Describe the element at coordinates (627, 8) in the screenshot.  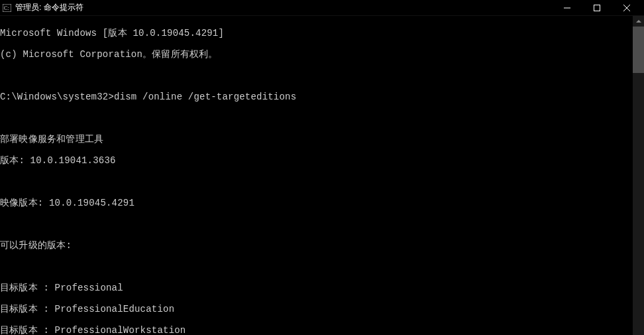
I see `close-button` at that location.